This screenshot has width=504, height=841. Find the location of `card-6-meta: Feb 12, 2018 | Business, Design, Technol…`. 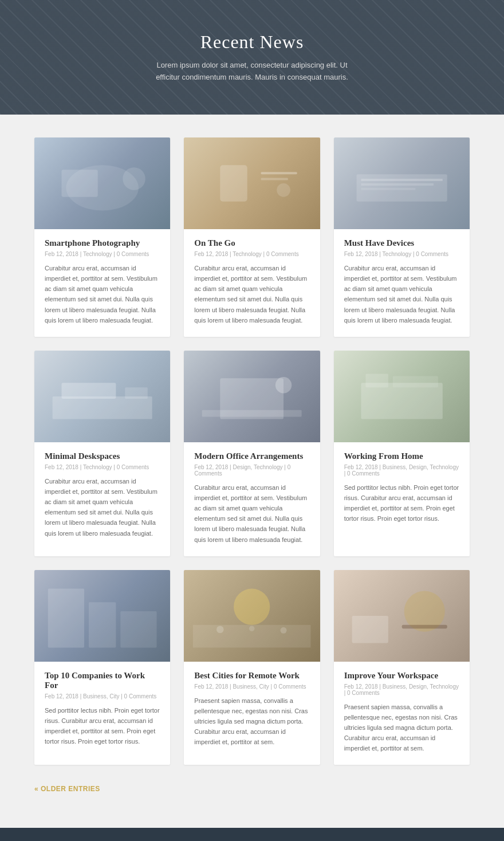

card-6-meta: Feb 12, 2018 | Business, Design, Technol… is located at coordinates (402, 470).